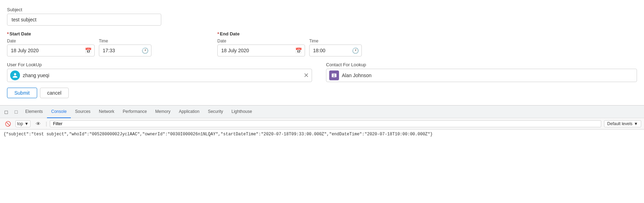 This screenshot has height=203, width=644. What do you see at coordinates (51, 41) in the screenshot?
I see `start-date-label: Date` at bounding box center [51, 41].